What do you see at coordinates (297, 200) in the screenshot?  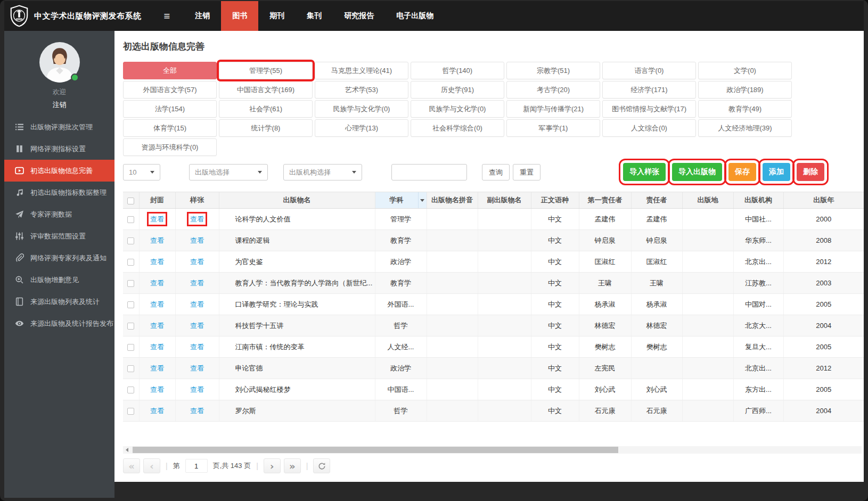 I see `column-header-2: 出版物名` at bounding box center [297, 200].